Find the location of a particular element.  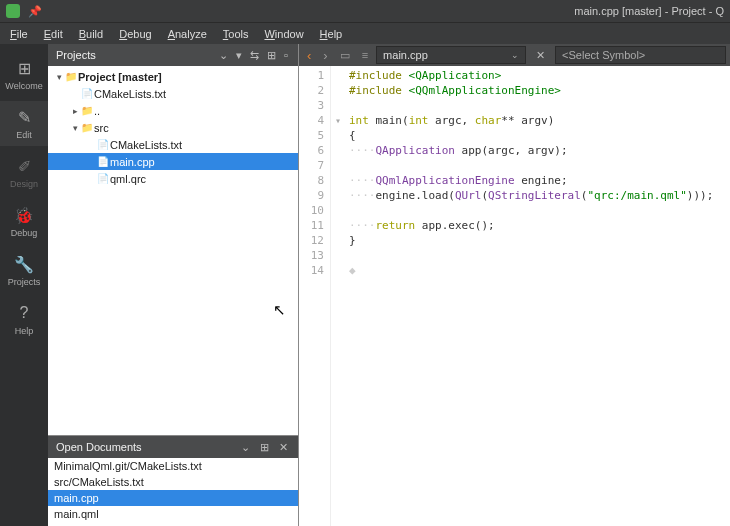

bookmark-icon: ▭ is located at coordinates (345, 56).